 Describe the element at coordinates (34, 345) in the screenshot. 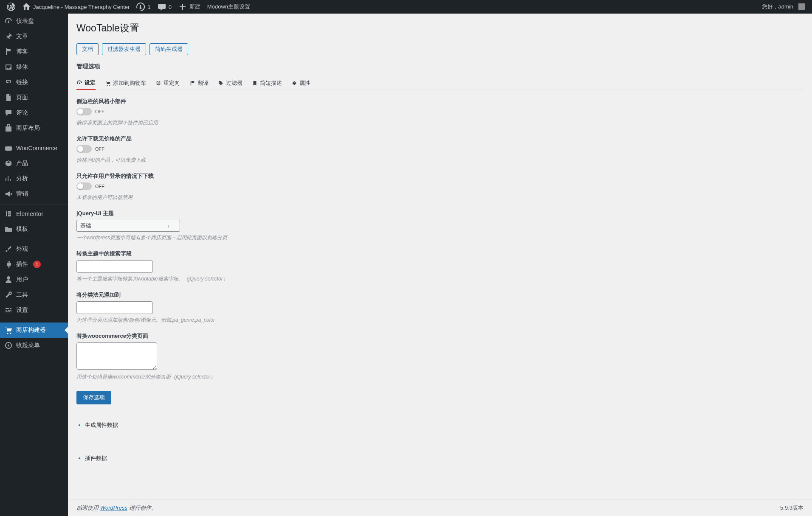

I see `sidebar-item-collapse: 收起菜单` at that location.